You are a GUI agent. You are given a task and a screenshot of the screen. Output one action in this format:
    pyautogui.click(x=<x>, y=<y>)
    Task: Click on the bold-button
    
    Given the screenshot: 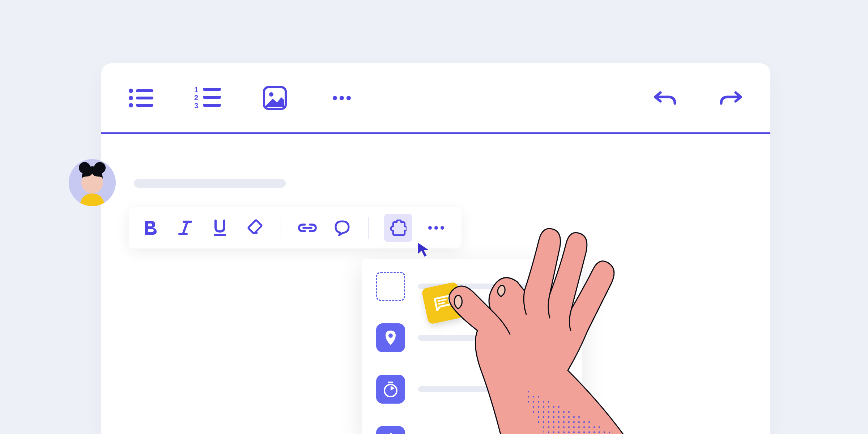 What is the action you would take?
    pyautogui.click(x=150, y=228)
    